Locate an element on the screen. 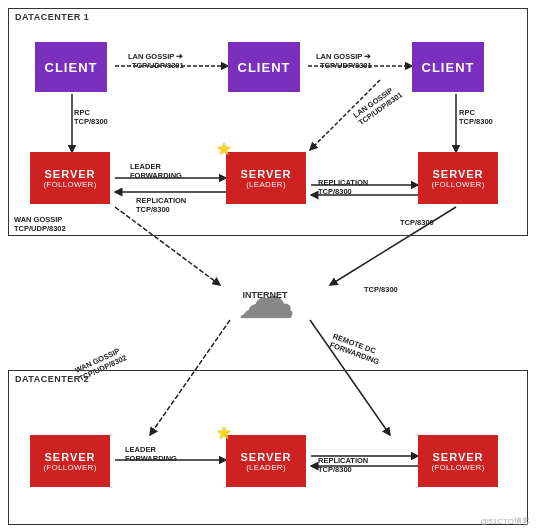 The width and height of the screenshot is (536, 531). server4-label: SERVER is located at coordinates (70, 457).